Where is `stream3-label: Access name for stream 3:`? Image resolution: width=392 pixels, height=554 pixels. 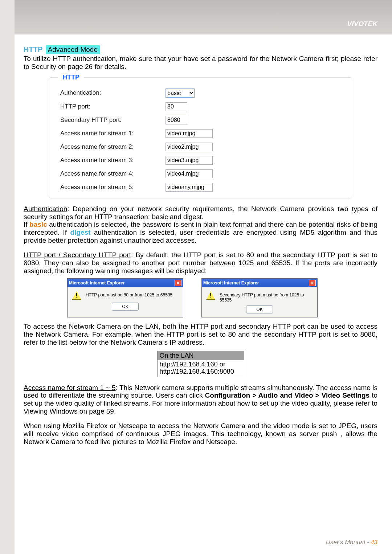
stream3-label: Access name for stream 3: is located at coordinates (113, 160).